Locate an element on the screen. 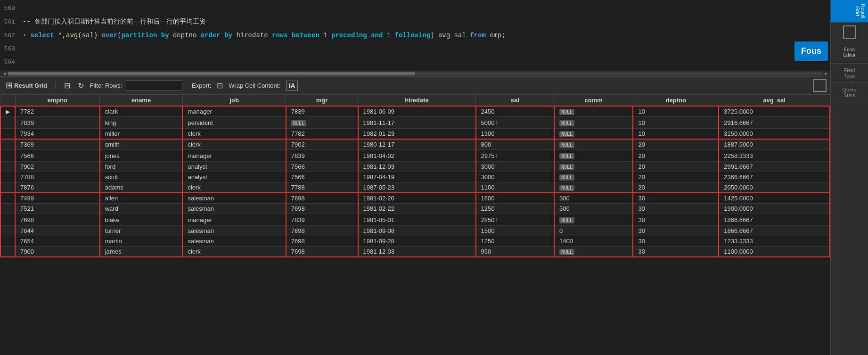  field-type-label: FieldType is located at coordinates (849, 74).